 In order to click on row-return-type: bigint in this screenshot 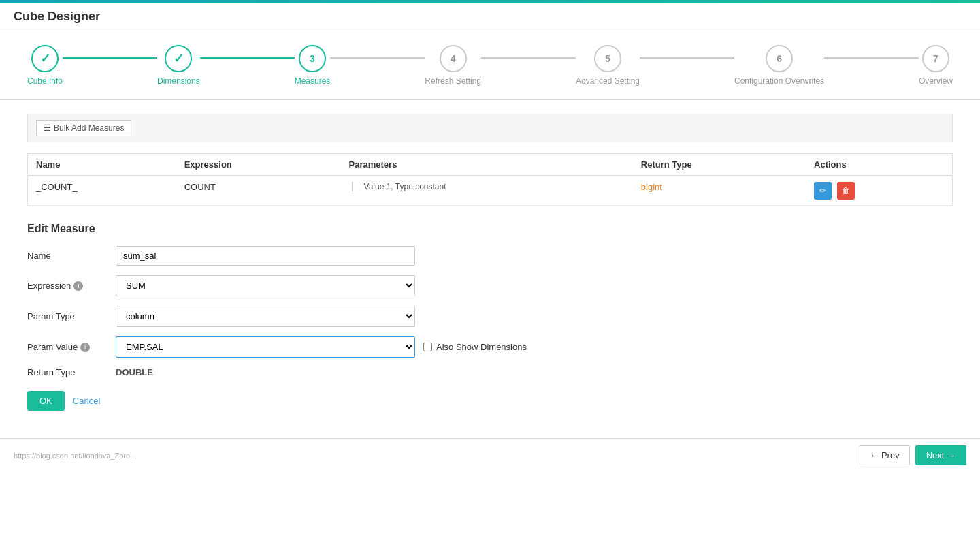, I will do `click(719, 191)`.